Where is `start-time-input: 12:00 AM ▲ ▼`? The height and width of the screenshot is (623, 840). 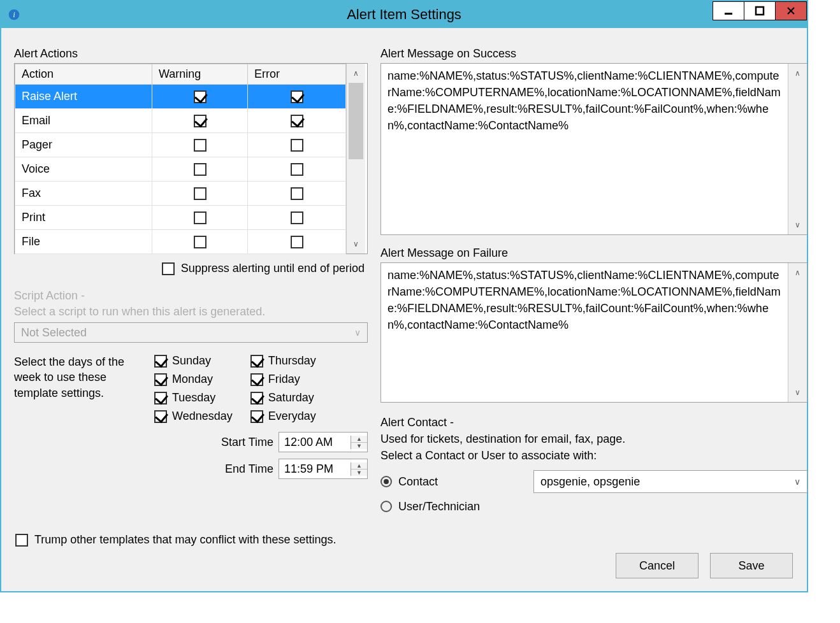
start-time-input: 12:00 AM ▲ ▼ is located at coordinates (323, 442).